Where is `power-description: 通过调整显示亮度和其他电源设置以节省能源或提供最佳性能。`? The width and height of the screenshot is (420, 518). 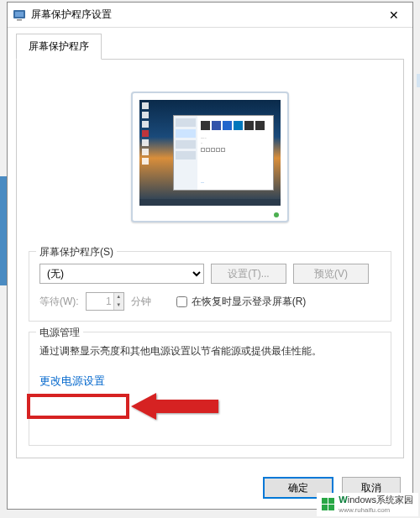 power-description: 通过调整显示亮度和其他电源设置以节省能源或提供最佳性能。 is located at coordinates (210, 351).